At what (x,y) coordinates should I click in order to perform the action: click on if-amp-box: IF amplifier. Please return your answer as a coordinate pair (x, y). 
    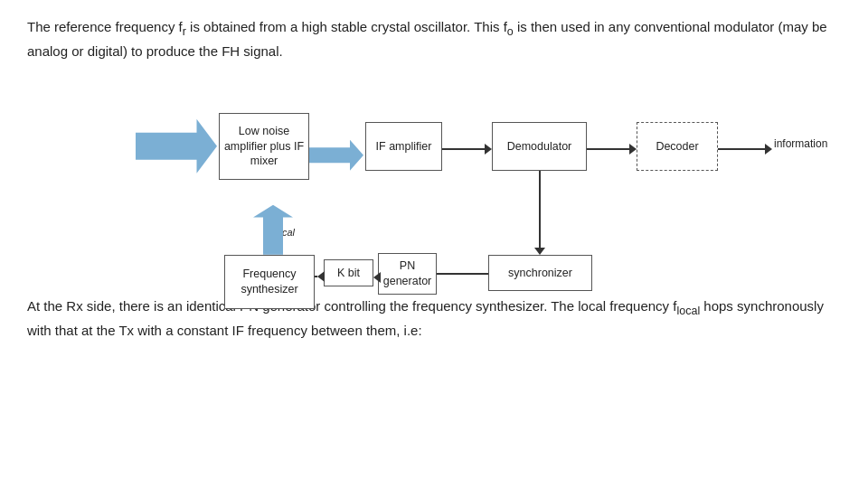
    Looking at the image, I should click on (403, 146).